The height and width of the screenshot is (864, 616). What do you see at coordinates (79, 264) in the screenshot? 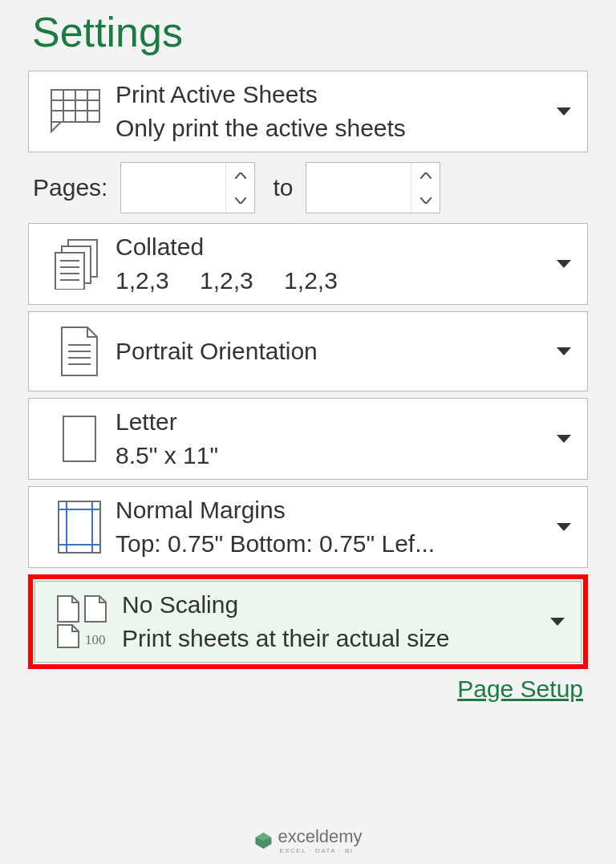
I see `collated-icon` at bounding box center [79, 264].